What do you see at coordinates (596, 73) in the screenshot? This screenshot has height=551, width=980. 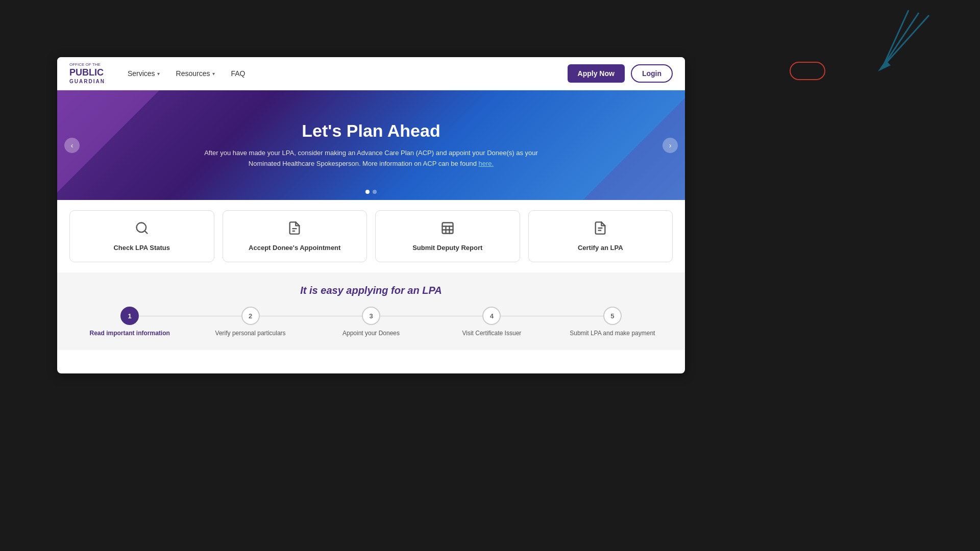 I see `apply-now-button: Apply Now` at bounding box center [596, 73].